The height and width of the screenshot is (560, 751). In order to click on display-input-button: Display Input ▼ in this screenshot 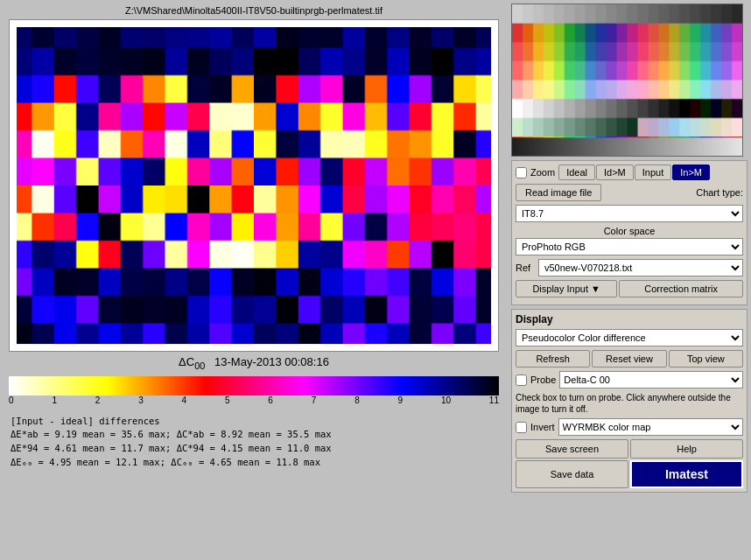, I will do `click(566, 289)`.